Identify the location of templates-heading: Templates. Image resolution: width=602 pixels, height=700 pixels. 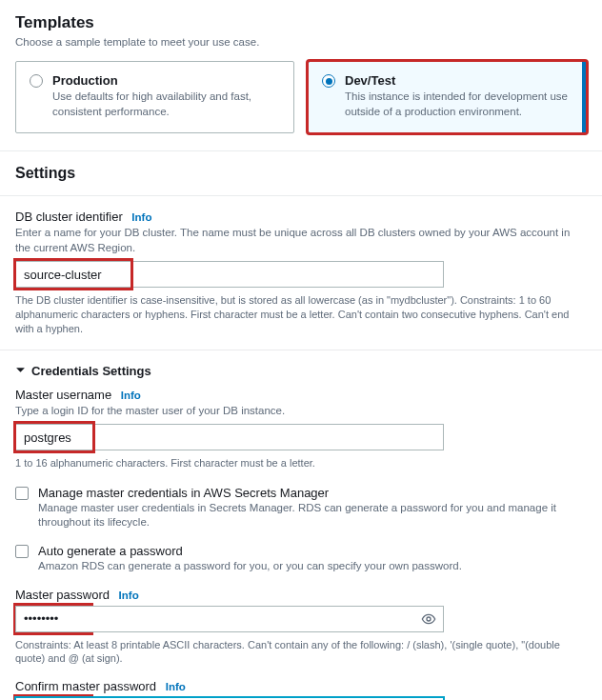
(301, 23).